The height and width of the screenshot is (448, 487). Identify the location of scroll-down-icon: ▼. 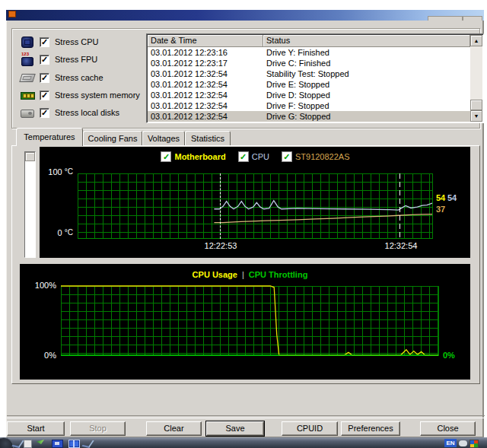
(476, 116).